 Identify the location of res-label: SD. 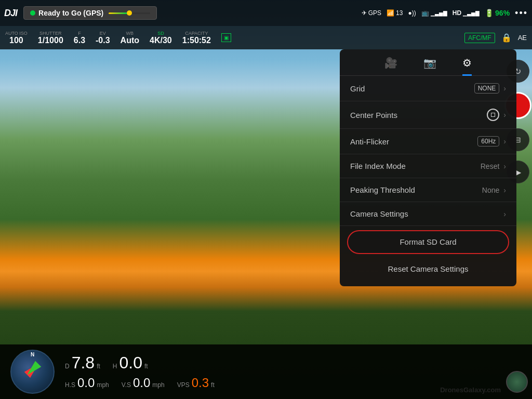
(161, 33).